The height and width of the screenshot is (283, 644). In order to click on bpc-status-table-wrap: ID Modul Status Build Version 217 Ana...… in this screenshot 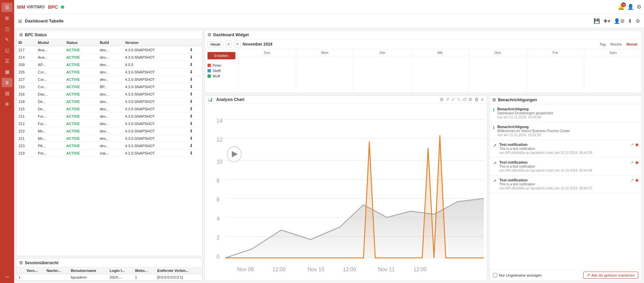, I will do `click(109, 98)`.